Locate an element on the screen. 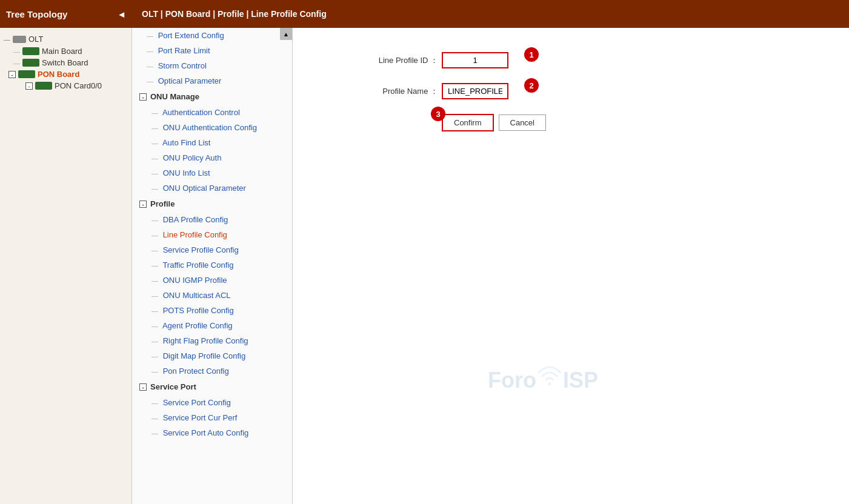 The width and height of the screenshot is (849, 504). watermark: Foro ISP is located at coordinates (543, 380).